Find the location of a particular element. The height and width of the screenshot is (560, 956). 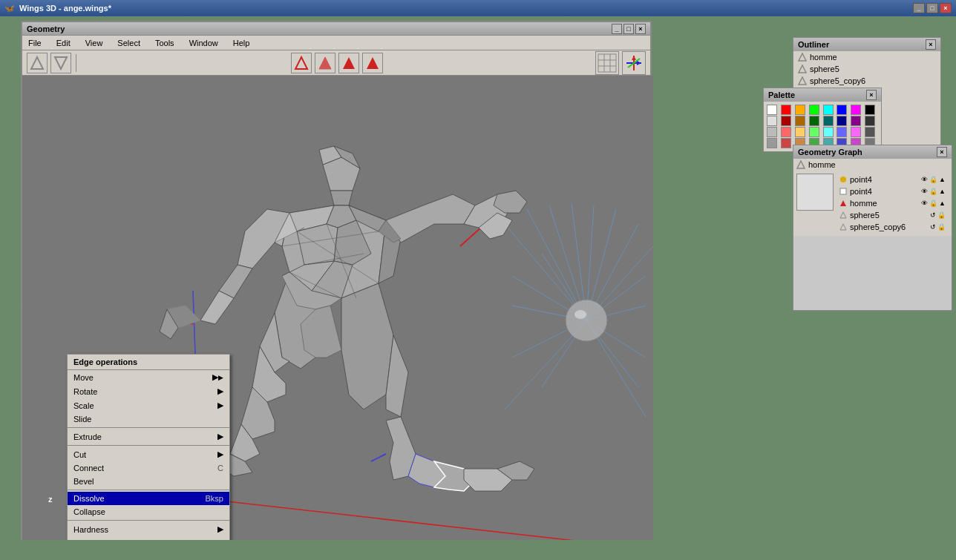

geo-menubar: File Edit View Select Tools Window Help is located at coordinates (336, 43).